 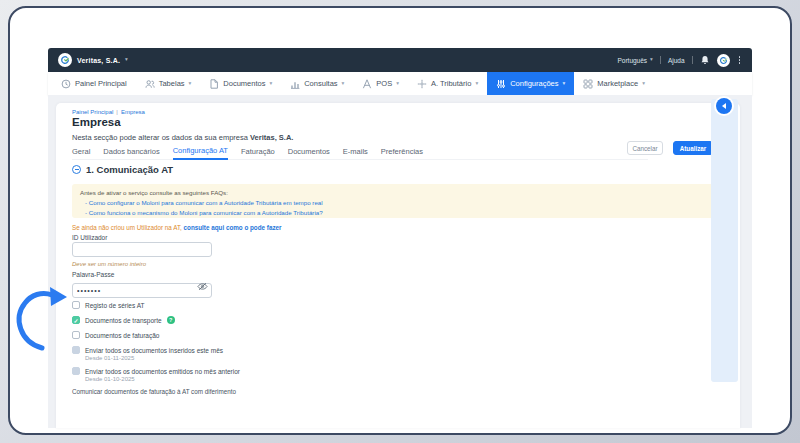 What do you see at coordinates (128, 228) in the screenshot?
I see `at-note-warning: Se ainda não criou um Utilizador na AT,` at bounding box center [128, 228].